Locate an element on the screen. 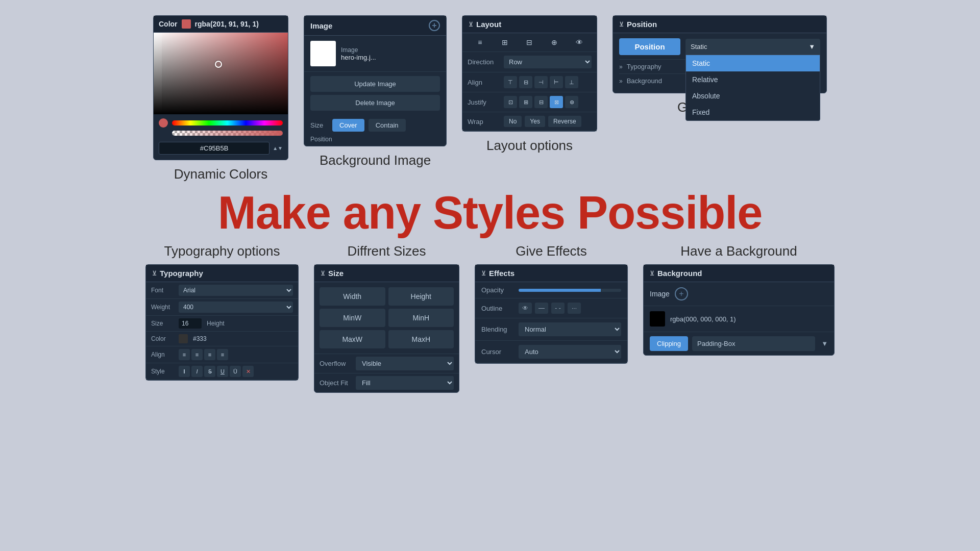 This screenshot has height=551, width=980. bg-color-swatch is located at coordinates (657, 319).